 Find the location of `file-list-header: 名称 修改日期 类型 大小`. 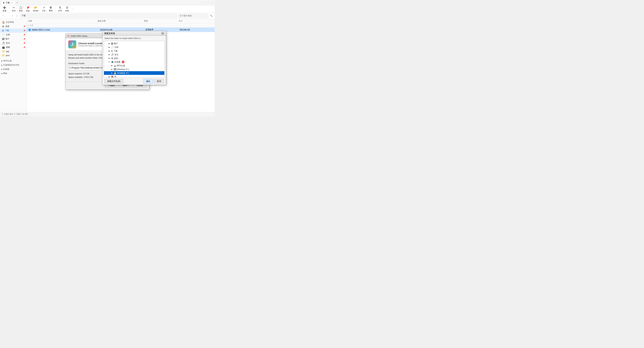

file-list-header: 名称 修改日期 类型 大小 is located at coordinates (121, 21).